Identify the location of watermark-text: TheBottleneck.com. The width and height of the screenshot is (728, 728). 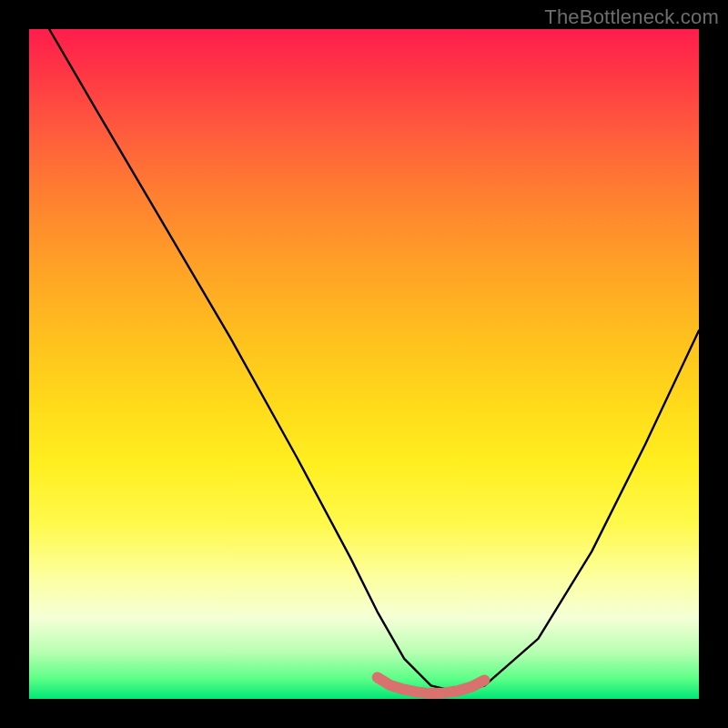
(632, 17).